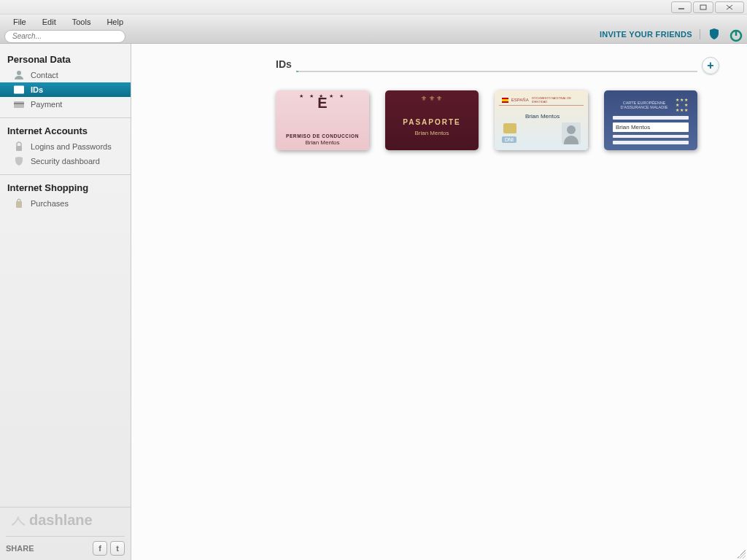 The height and width of the screenshot is (560, 747). Describe the element at coordinates (44, 75) in the screenshot. I see `sidebar-item-label: Contact` at that location.